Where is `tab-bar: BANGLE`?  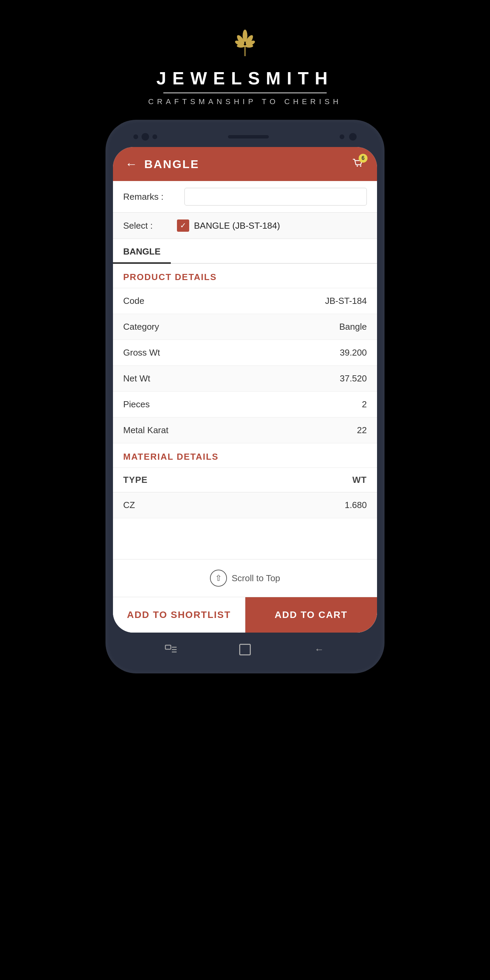 tab-bar: BANGLE is located at coordinates (245, 251).